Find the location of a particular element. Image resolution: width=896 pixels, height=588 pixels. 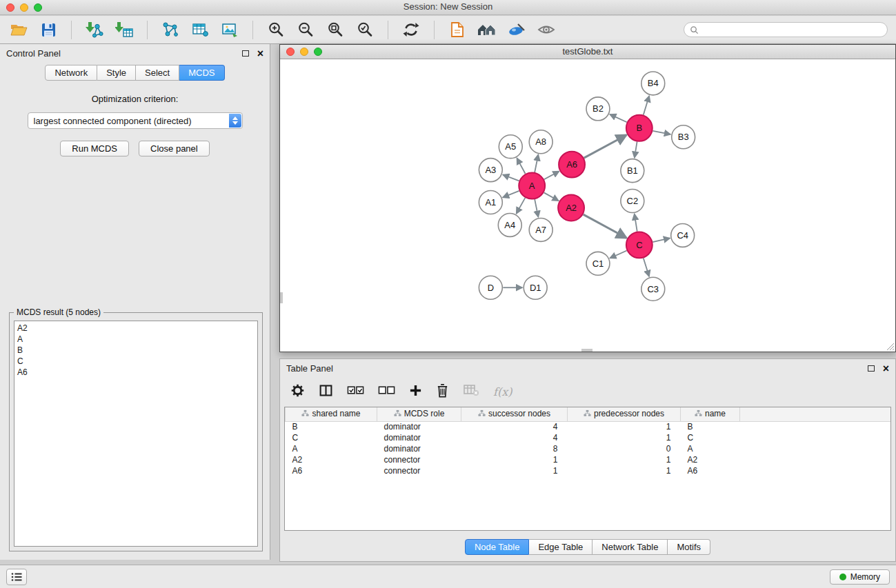

style-brush-button is located at coordinates (517, 30).